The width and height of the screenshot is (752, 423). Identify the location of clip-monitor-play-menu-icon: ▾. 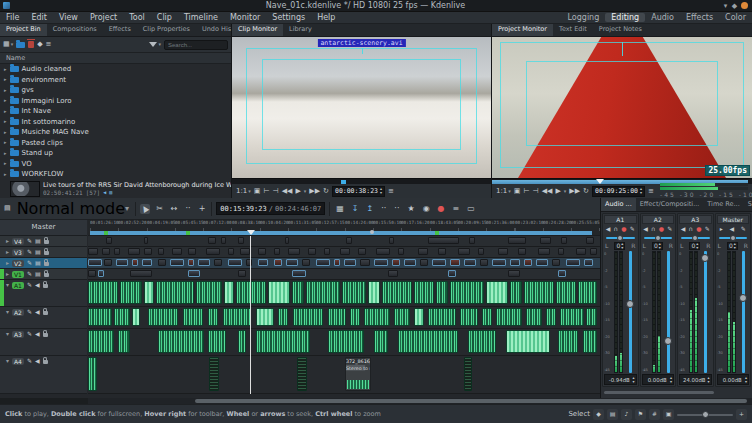
(306, 192).